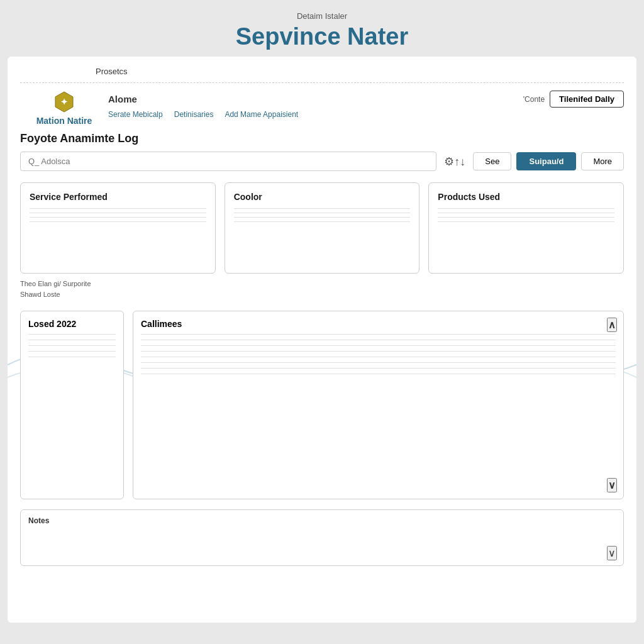 The width and height of the screenshot is (644, 644). I want to click on breadcrumb: Prosetcs, so click(112, 72).